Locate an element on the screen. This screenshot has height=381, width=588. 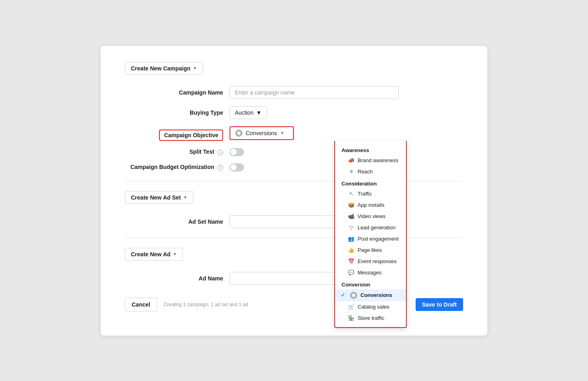
store-traffic-icon: 🏪 is located at coordinates (351, 318).